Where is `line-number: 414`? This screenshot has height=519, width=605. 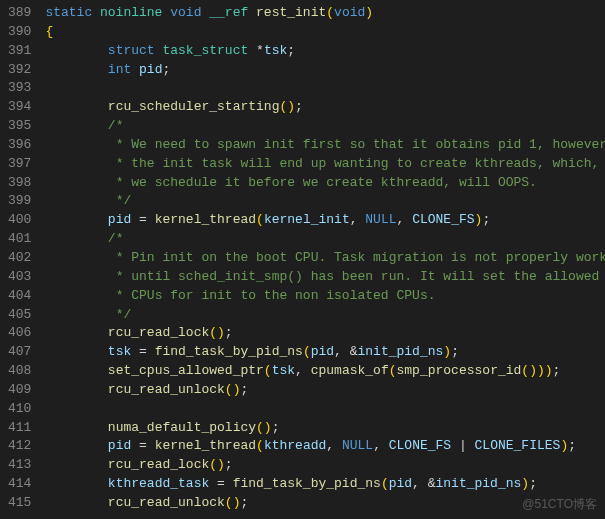 line-number: 414 is located at coordinates (20, 484).